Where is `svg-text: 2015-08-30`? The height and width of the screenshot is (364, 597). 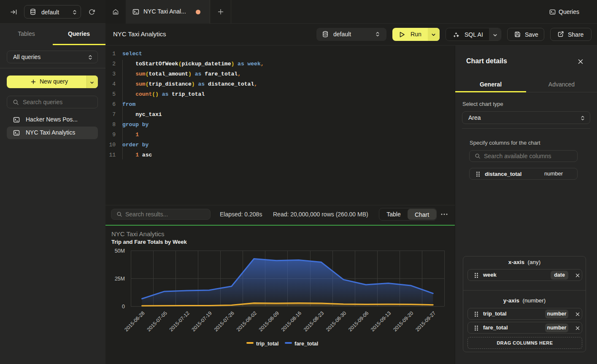 svg-text: 2015-08-30 is located at coordinates (336, 321).